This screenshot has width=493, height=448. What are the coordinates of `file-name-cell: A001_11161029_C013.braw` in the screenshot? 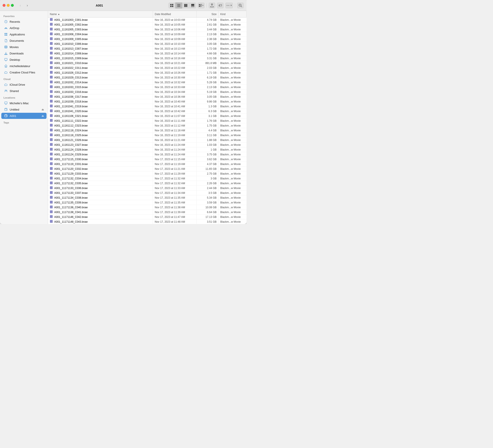 It's located at (101, 77).